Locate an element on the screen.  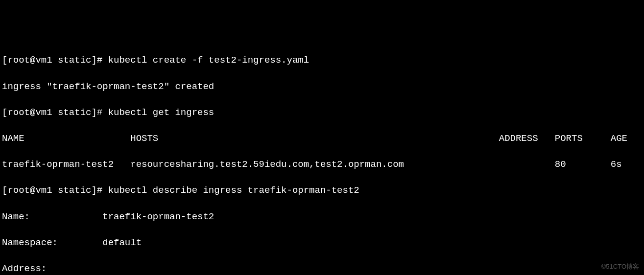
terminal-line-table-row: traefik-oprman-test2 resourcesharing.tes… is located at coordinates (322, 164).